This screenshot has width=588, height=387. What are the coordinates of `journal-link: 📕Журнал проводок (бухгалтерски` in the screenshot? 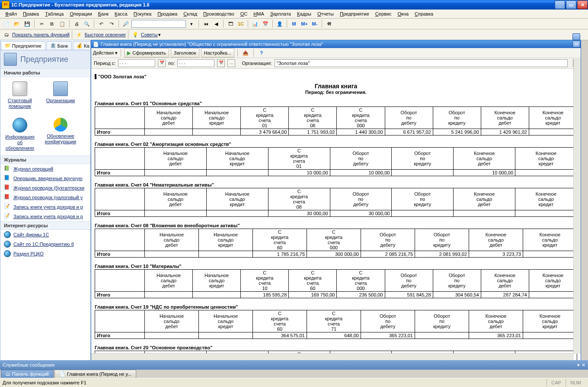 It's located at (45, 188).